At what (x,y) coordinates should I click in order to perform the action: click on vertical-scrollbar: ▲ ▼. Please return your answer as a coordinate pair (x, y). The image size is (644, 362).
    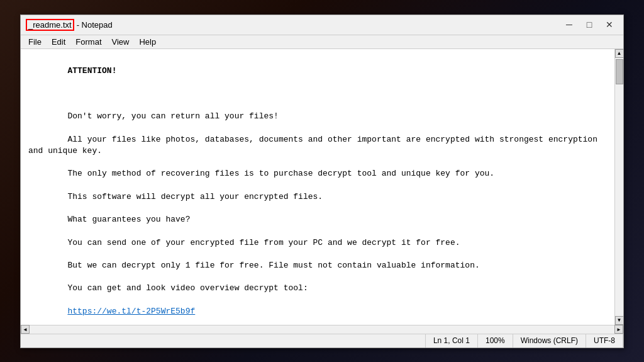
    Looking at the image, I should click on (619, 187).